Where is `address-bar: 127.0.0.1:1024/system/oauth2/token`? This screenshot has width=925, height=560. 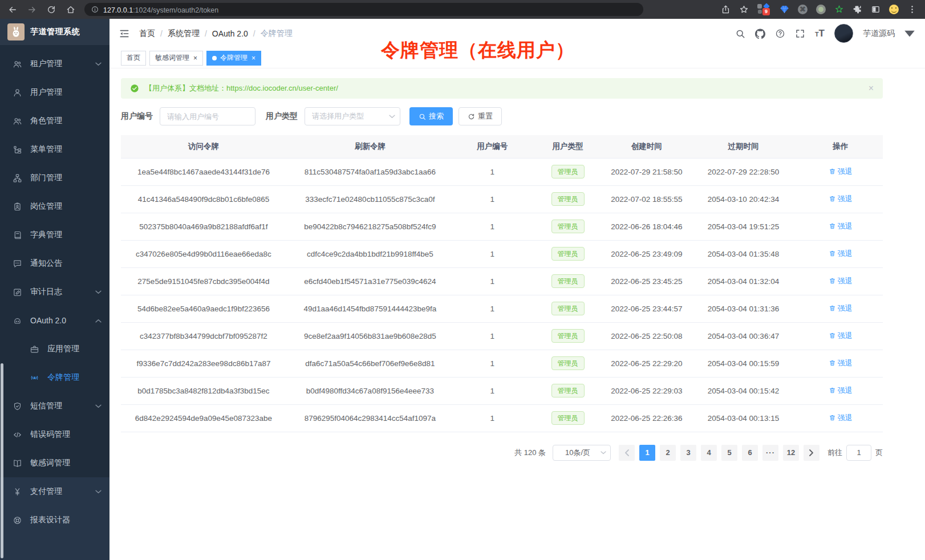
address-bar: 127.0.0.1:1024/system/oauth2/token is located at coordinates (364, 9).